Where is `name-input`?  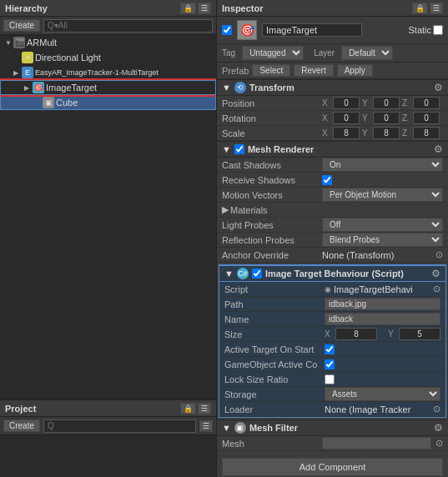 name-input is located at coordinates (382, 319).